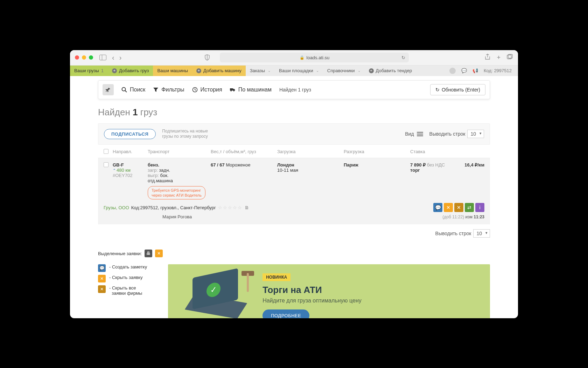  I want to click on col-unloading: Разгрузка, so click(377, 152).